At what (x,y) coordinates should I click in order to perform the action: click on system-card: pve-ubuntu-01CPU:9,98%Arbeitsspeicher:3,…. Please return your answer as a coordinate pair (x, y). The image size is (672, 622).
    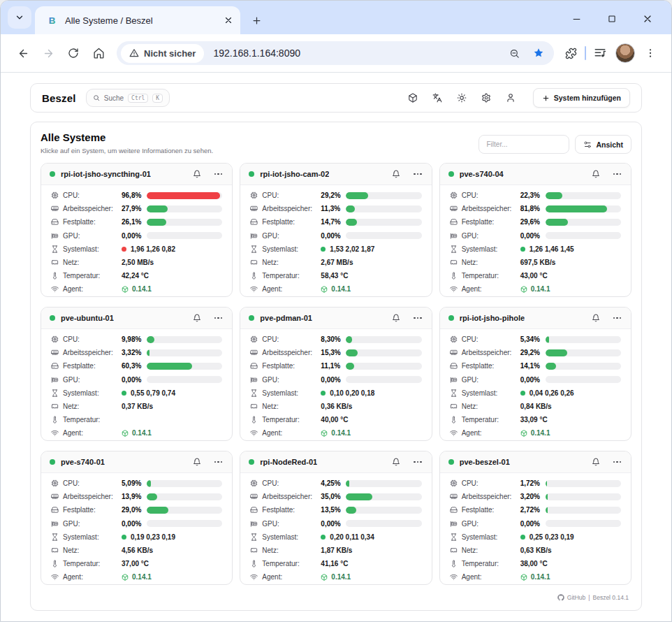
    Looking at the image, I should click on (137, 374).